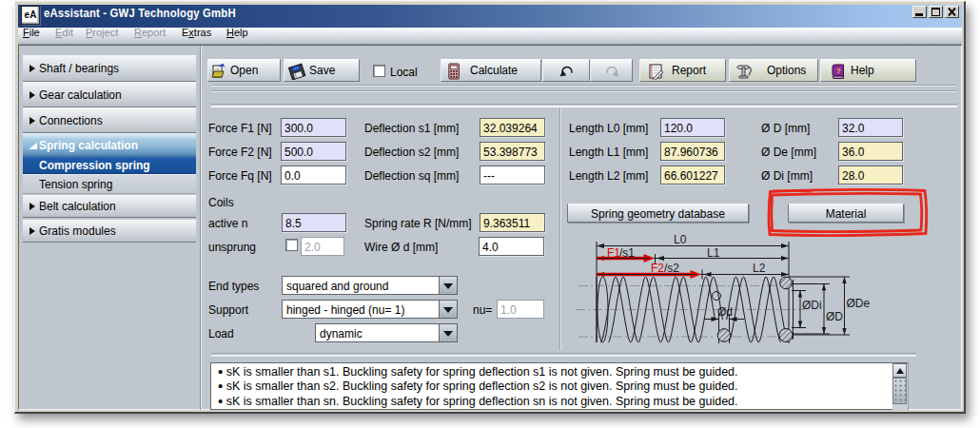 Image resolution: width=980 pixels, height=428 pixels. What do you see at coordinates (657, 268) in the screenshot?
I see `svg-text: F2` at bounding box center [657, 268].